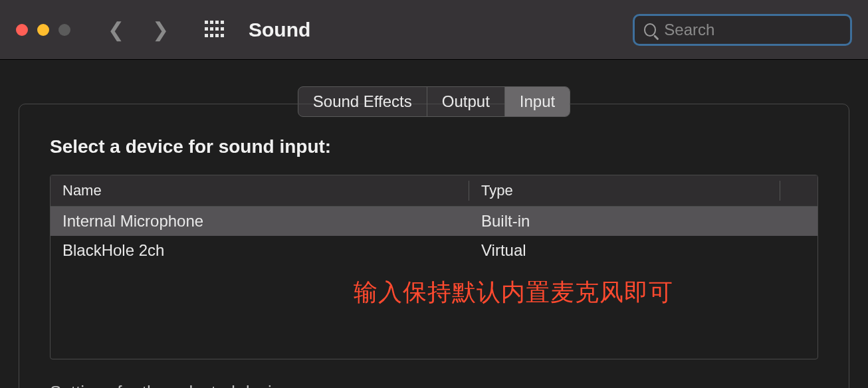  What do you see at coordinates (650, 30) in the screenshot?
I see `search-icon` at bounding box center [650, 30].